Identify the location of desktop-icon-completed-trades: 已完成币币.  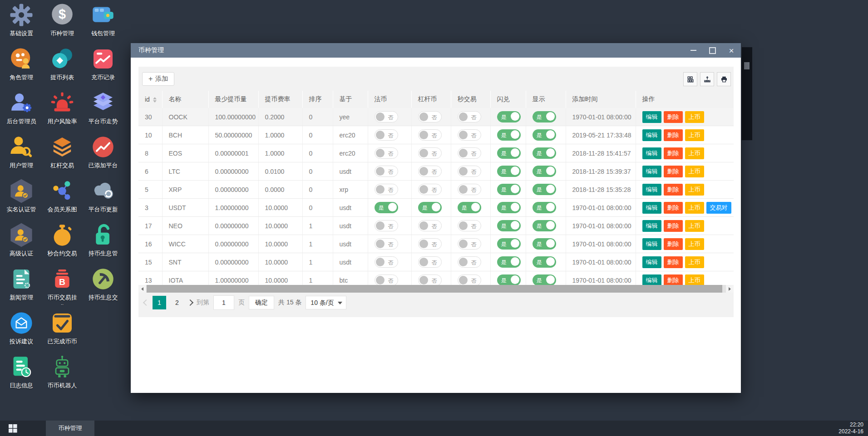
(62, 332).